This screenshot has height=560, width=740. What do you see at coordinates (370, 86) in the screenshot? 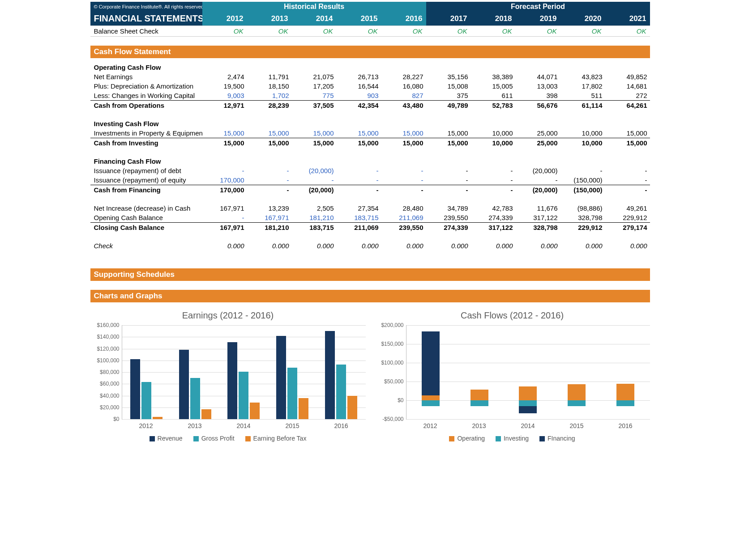
I see `row-depreciation: Plus: Depreciation & Amortization19,5001…` at bounding box center [370, 86].